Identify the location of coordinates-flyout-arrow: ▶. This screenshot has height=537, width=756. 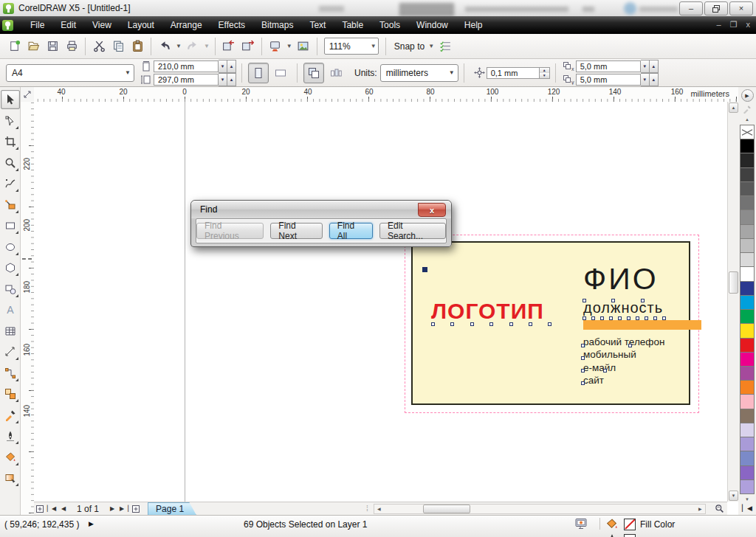
(92, 524).